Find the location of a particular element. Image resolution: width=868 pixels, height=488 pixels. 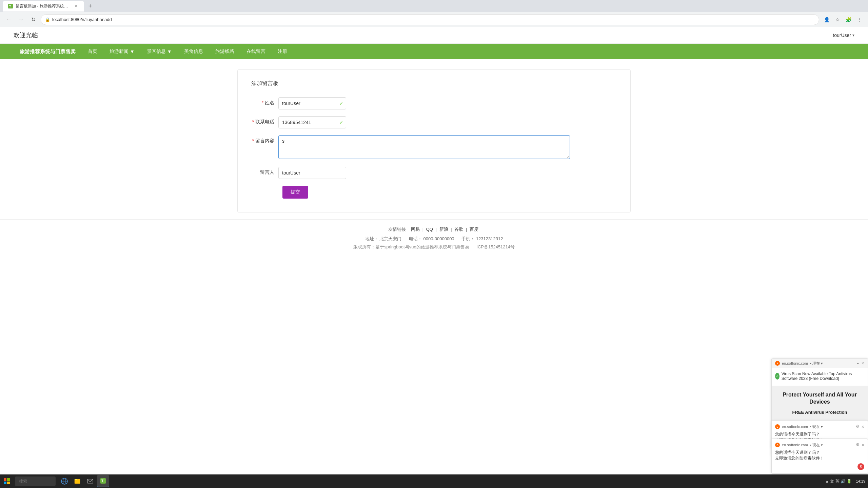

footer-address: 北京天安门 is located at coordinates (391, 239).